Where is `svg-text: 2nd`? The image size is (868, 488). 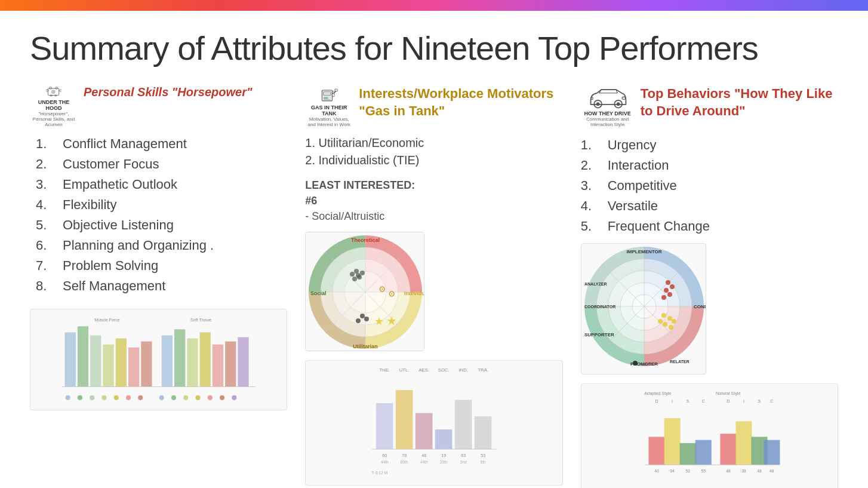
svg-text: 2nd is located at coordinates (463, 462).